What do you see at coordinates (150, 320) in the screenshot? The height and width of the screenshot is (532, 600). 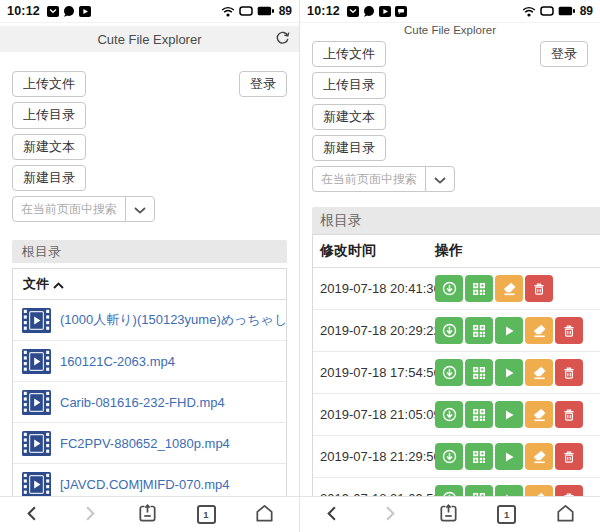 I see `file-row: (1000人斬り)(150123yume)めっちゃしたい!` at bounding box center [150, 320].